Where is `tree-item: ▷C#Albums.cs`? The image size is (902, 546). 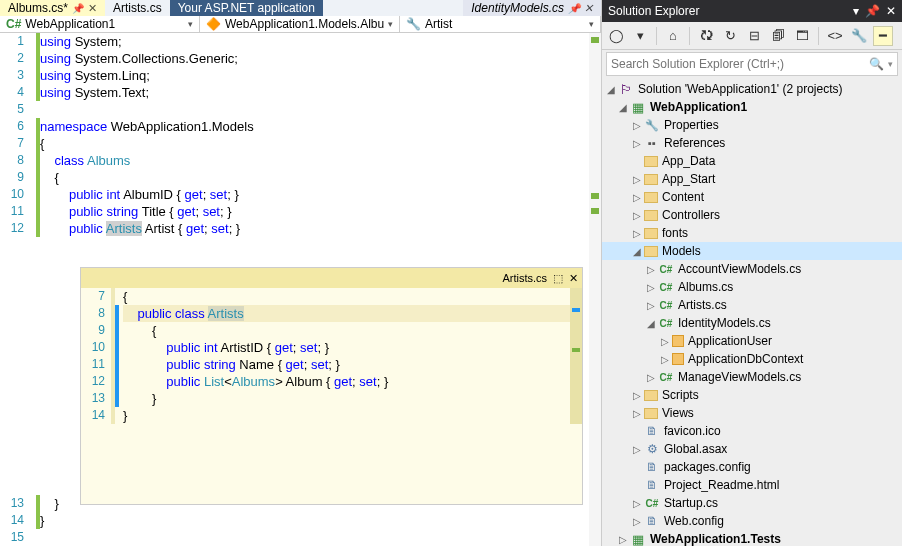
tree-item: ▷C#Albums.cs is located at coordinates (752, 287).